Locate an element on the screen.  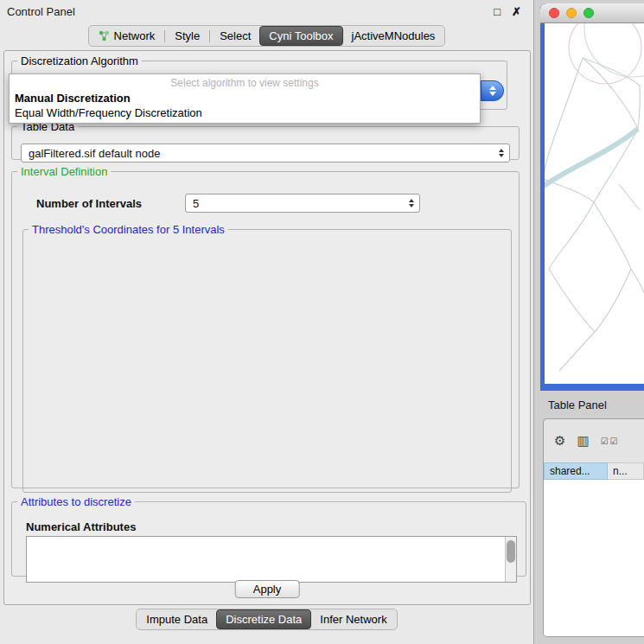
network-icon is located at coordinates (104, 36).